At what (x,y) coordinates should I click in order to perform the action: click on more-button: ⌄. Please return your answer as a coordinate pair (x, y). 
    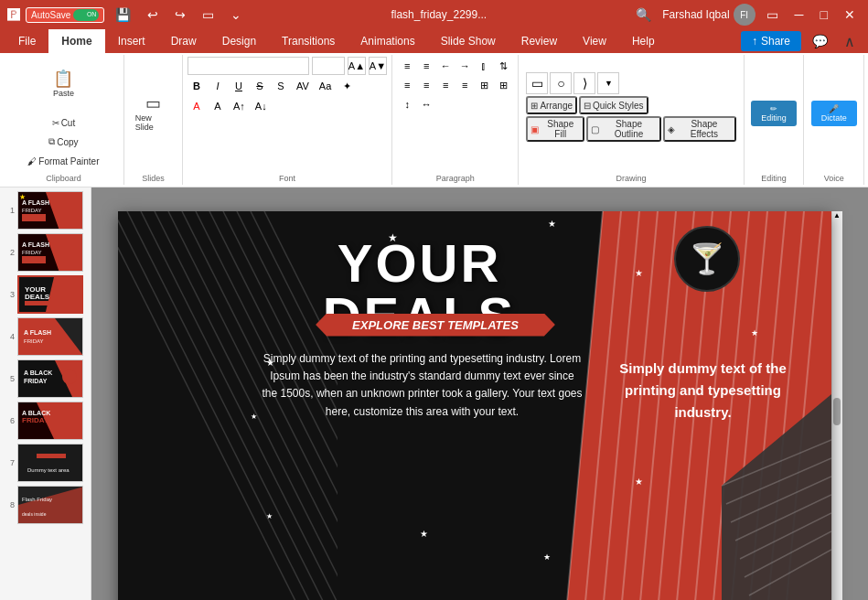
    Looking at the image, I should click on (236, 15).